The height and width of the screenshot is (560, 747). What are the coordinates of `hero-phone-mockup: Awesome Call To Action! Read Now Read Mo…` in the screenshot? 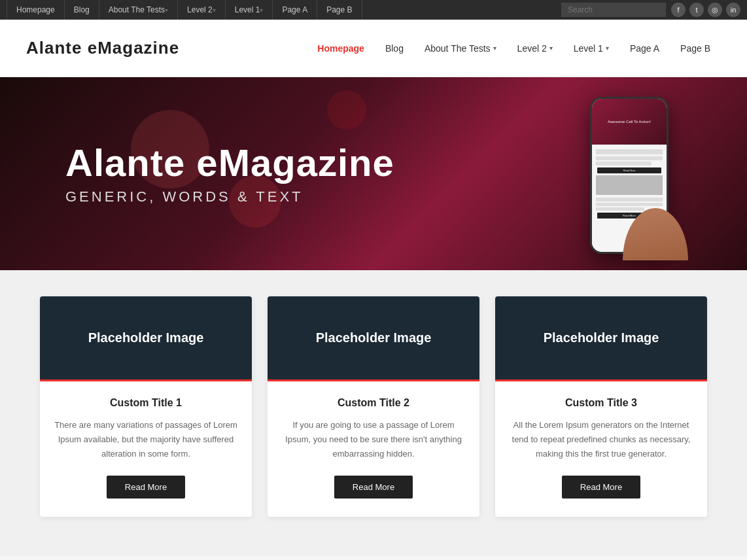 It's located at (629, 175).